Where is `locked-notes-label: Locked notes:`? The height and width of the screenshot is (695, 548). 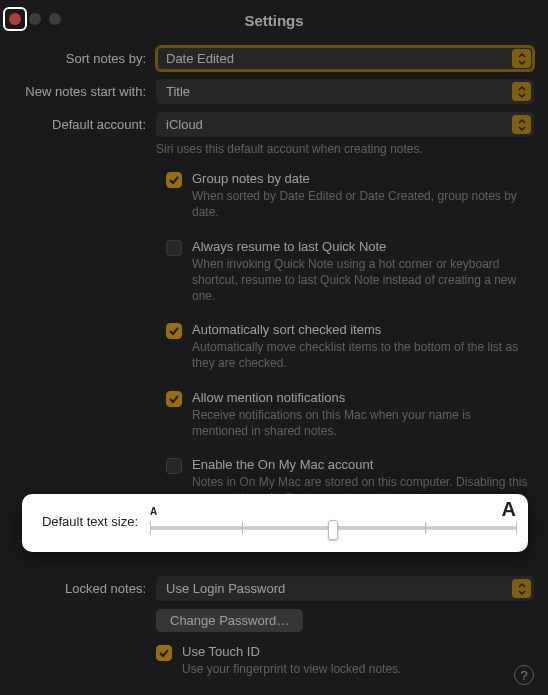 locked-notes-label: Locked notes: is located at coordinates (85, 586).